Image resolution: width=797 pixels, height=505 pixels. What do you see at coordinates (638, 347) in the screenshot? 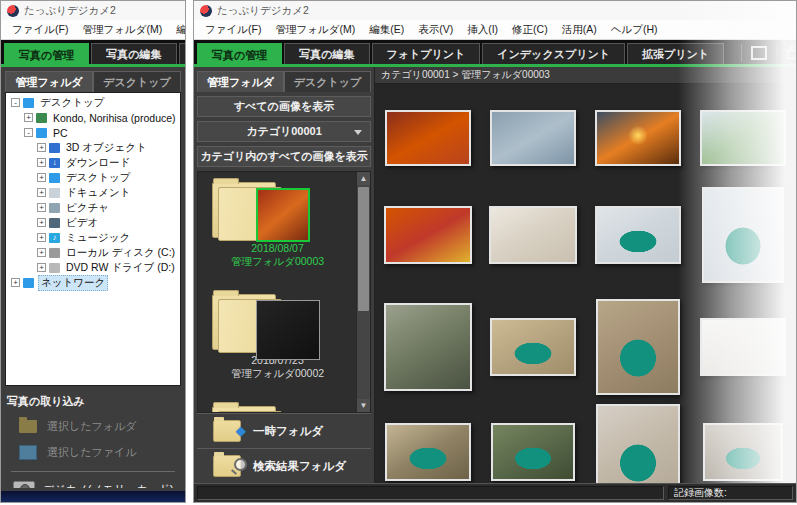
I see `photo-thumbnail-toddler-closeup` at bounding box center [638, 347].